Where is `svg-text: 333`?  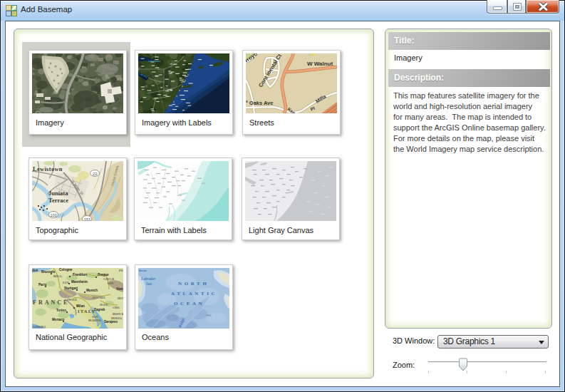 svg-text: 333 is located at coordinates (87, 220).